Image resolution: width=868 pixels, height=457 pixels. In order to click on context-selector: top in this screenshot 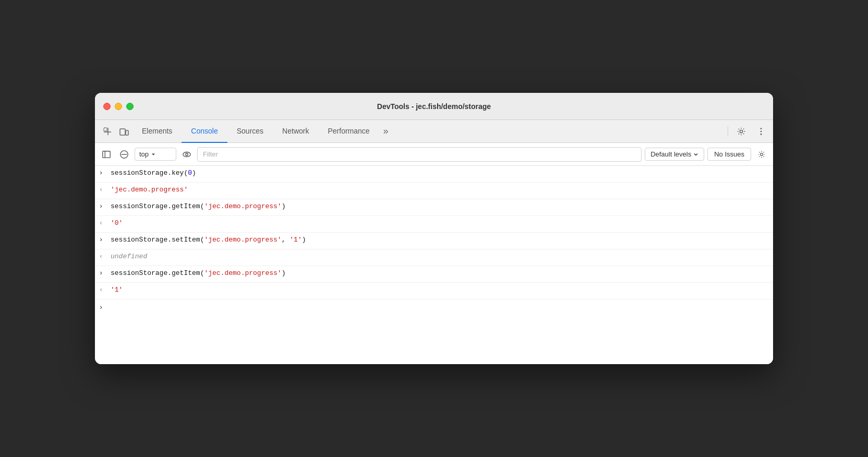, I will do `click(155, 154)`.